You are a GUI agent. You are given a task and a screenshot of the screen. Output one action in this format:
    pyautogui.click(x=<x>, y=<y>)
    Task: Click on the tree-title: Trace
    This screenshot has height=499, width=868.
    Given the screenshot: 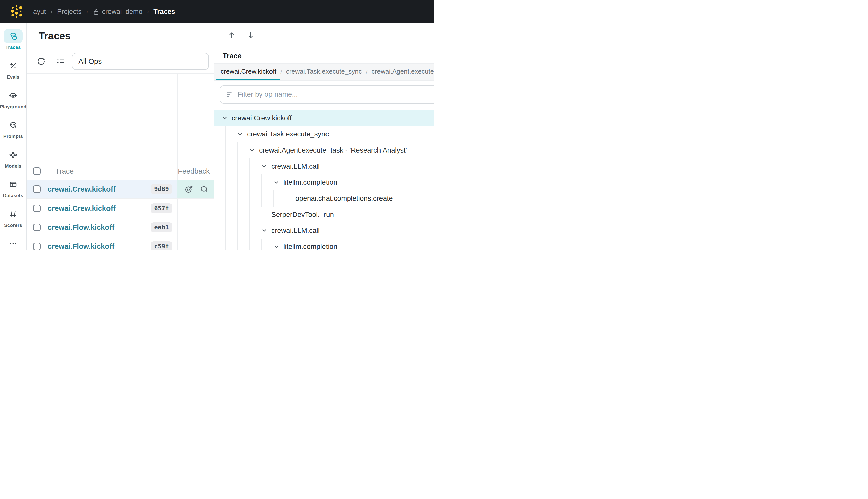 What is the action you would take?
    pyautogui.click(x=328, y=56)
    